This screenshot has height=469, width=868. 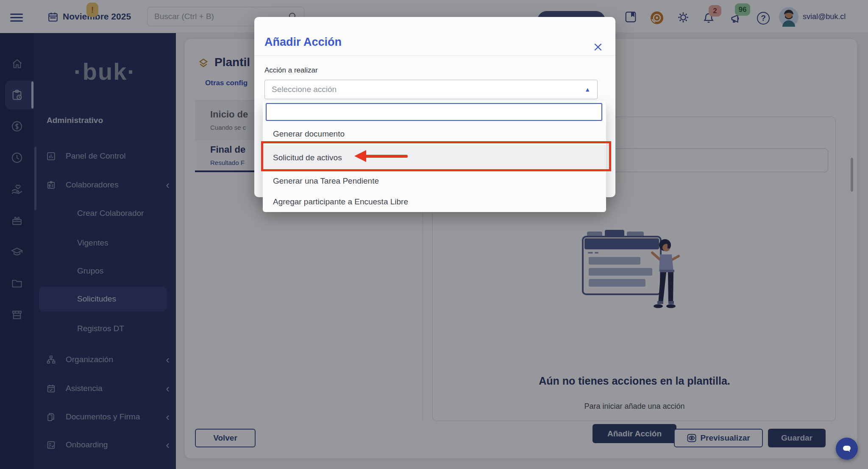 I want to click on chat-bubble-icon, so click(x=847, y=449).